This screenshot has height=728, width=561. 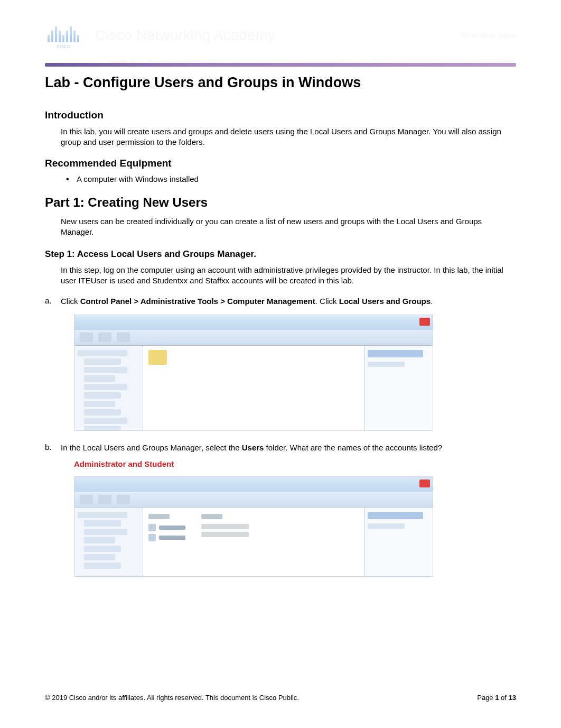 I want to click on step1-a-path: Control Panel > Administrative Tools > C…, so click(x=198, y=301).